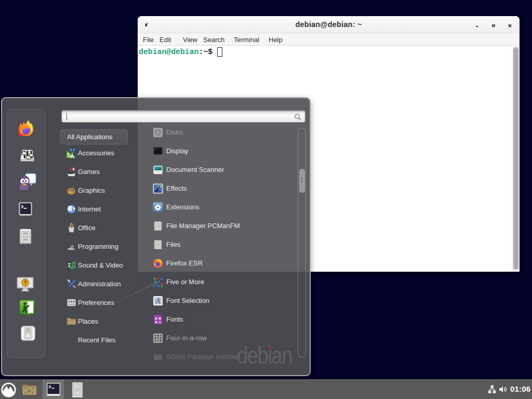  I want to click on svg-text: A, so click(158, 301).